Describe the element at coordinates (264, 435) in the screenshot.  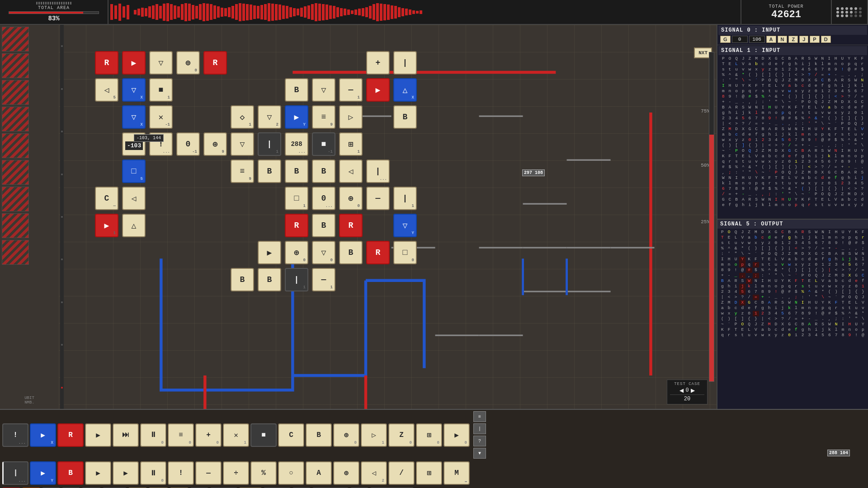
I see `tool-square-dark: ■` at that location.